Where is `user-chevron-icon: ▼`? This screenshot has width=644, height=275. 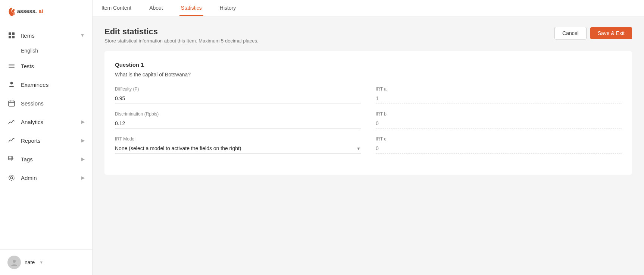 user-chevron-icon: ▼ is located at coordinates (41, 262).